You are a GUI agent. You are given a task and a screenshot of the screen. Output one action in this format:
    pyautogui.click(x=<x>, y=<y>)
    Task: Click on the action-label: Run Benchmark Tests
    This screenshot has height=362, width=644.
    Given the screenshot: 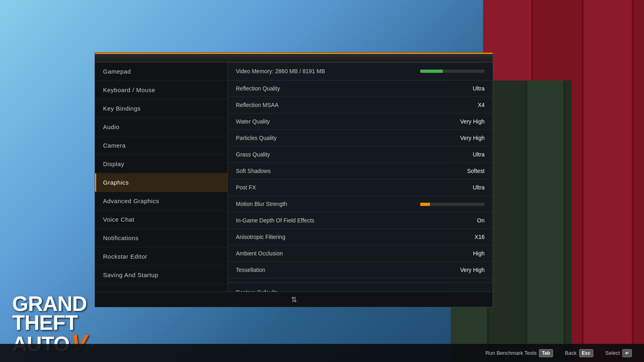 What is the action you would take?
    pyautogui.click(x=511, y=353)
    